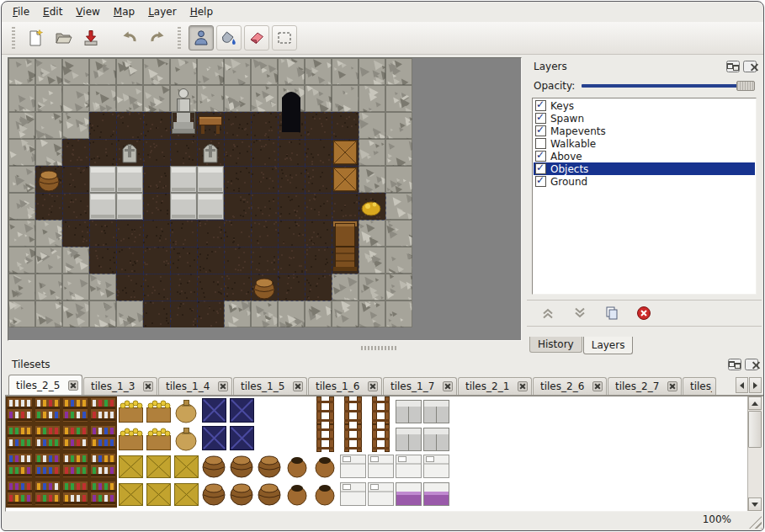 The image size is (765, 532). What do you see at coordinates (569, 182) in the screenshot?
I see `layer-name: Ground` at bounding box center [569, 182].